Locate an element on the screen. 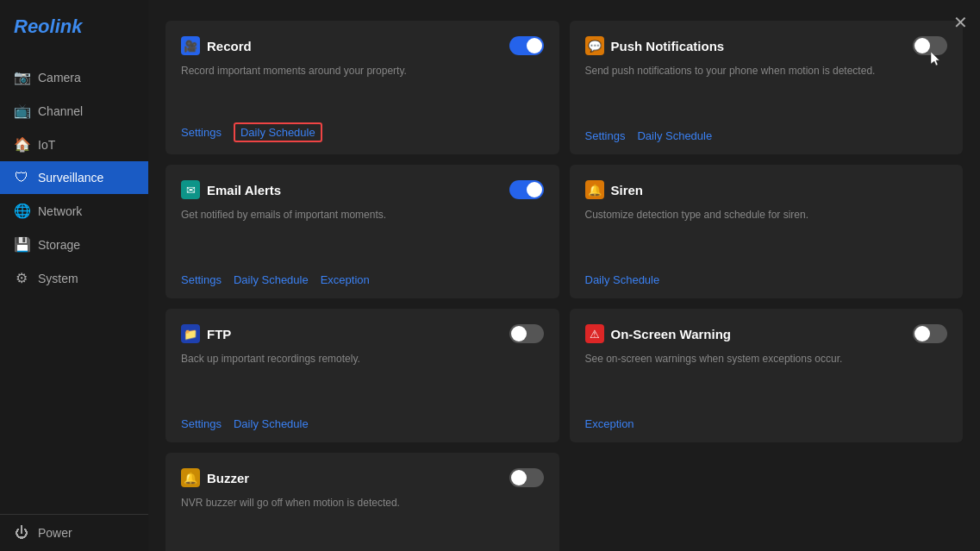 The image size is (980, 551). card-on-screen-warning: ⚠ On-Screen Warning See on-screen warnin… is located at coordinates (767, 376).